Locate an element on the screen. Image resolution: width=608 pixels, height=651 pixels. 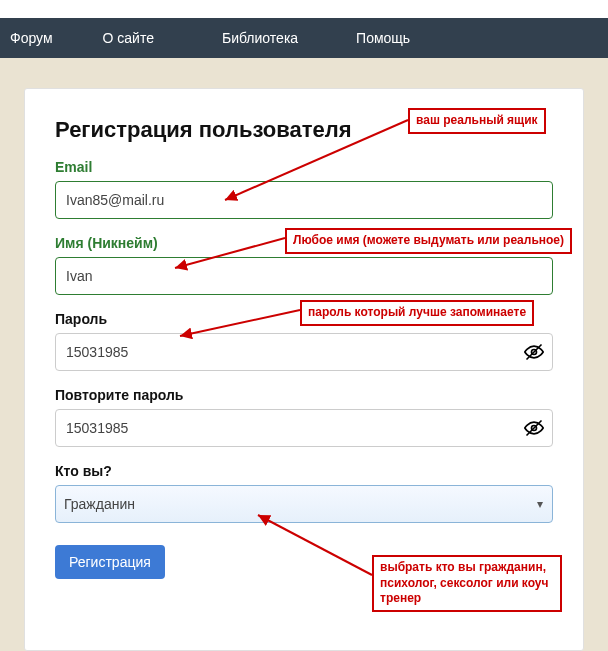
annotation-role: выбрать кто вы гражданин, психолог, секс… is located at coordinates (467, 584).